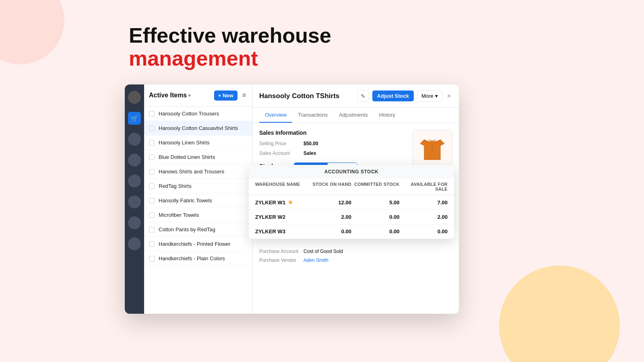 Image resolution: width=644 pixels, height=362 pixels. Describe the element at coordinates (198, 230) in the screenshot. I see `list-item: Cotton Pants by RedTag` at that location.